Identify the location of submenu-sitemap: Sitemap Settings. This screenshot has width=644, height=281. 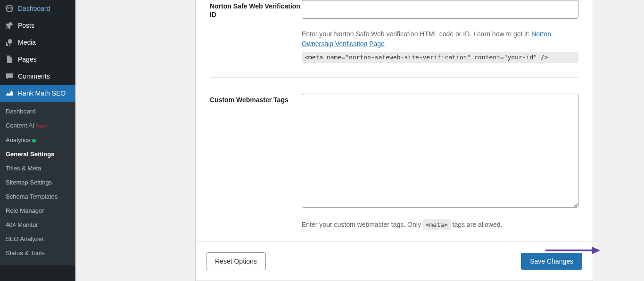
(38, 183).